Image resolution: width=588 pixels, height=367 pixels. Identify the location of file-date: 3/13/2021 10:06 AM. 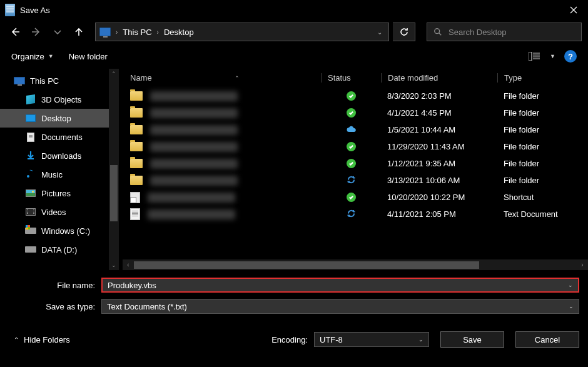
(439, 180).